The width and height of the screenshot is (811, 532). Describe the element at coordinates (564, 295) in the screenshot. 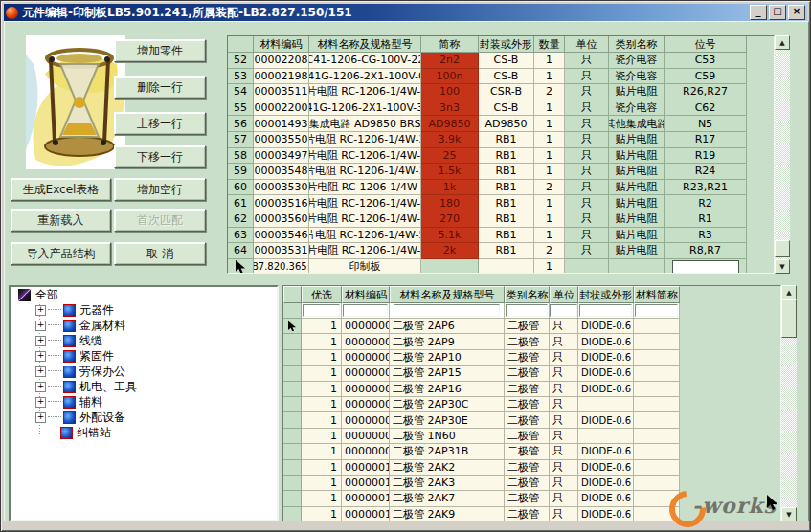

I see `column-header-unit: 单位` at that location.